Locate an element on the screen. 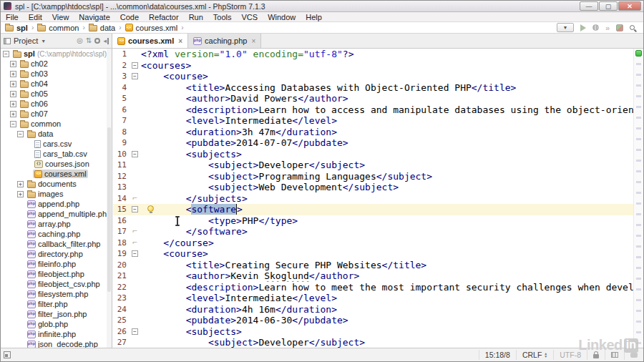 The height and width of the screenshot is (362, 644). tree-item-array.php: array.php is located at coordinates (56, 224).